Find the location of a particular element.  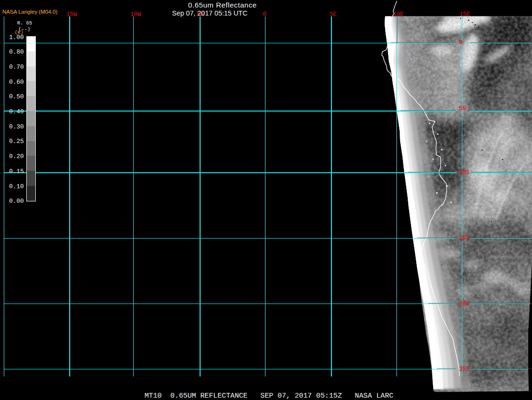

svg-text: 15W is located at coordinates (72, 15).